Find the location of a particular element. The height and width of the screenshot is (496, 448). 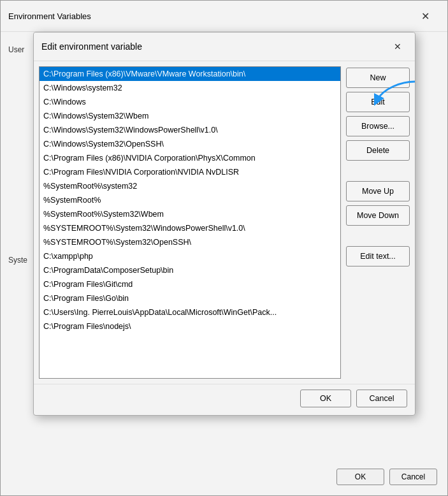

button-panel: New Edit Browse... Delete Move Up Move D… is located at coordinates (378, 222).